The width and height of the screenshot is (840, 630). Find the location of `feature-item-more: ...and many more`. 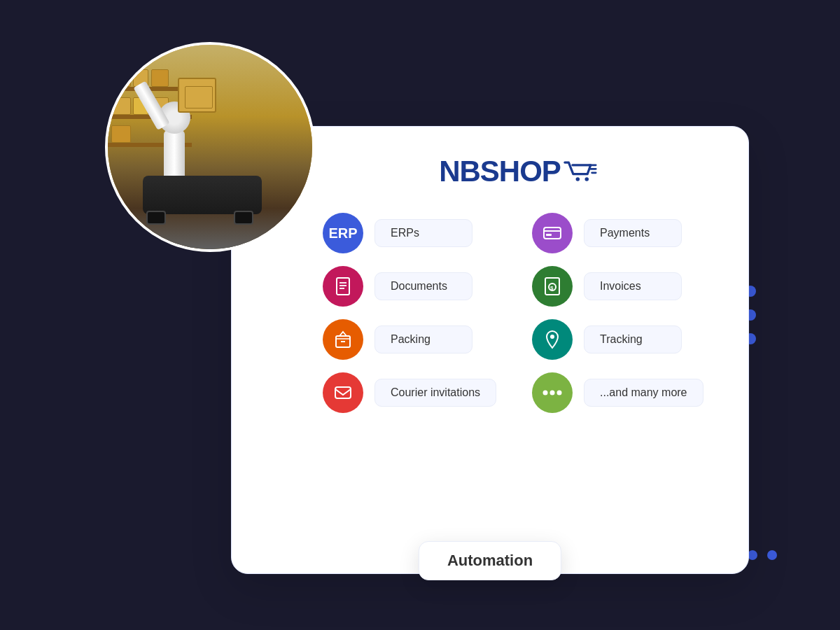

feature-item-more: ...and many more is located at coordinates (623, 393).